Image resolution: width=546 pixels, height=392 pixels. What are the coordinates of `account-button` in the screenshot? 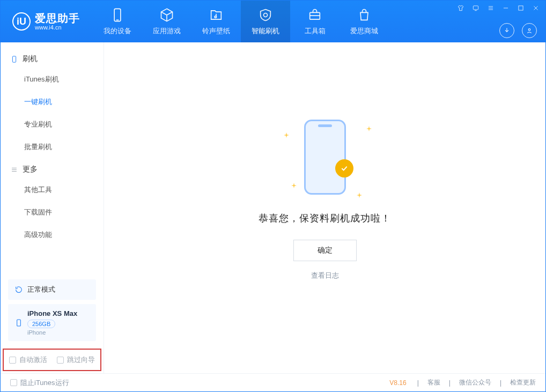 It's located at (529, 31).